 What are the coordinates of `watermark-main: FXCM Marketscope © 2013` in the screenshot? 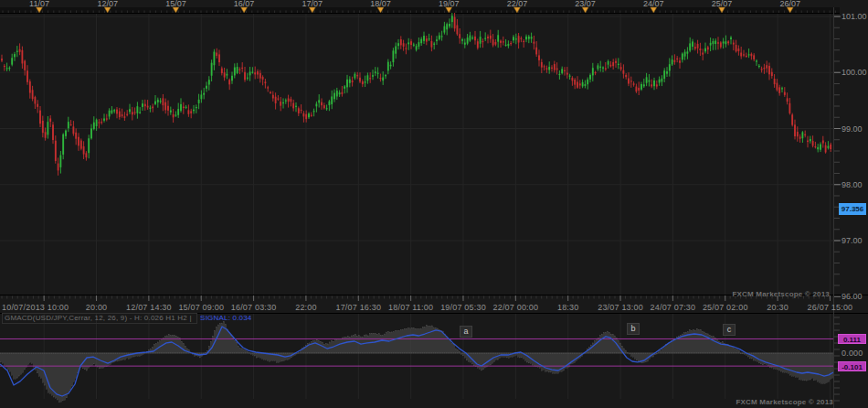 It's located at (780, 295).